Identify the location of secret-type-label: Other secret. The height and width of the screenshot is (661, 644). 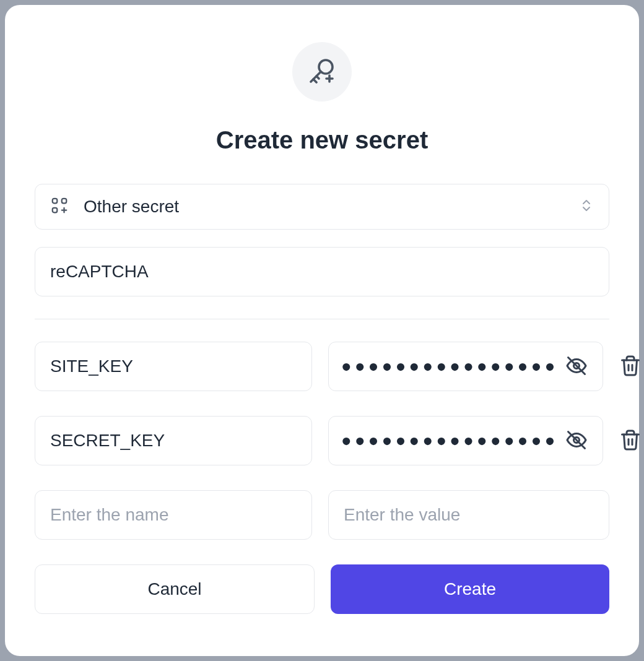
(331, 207).